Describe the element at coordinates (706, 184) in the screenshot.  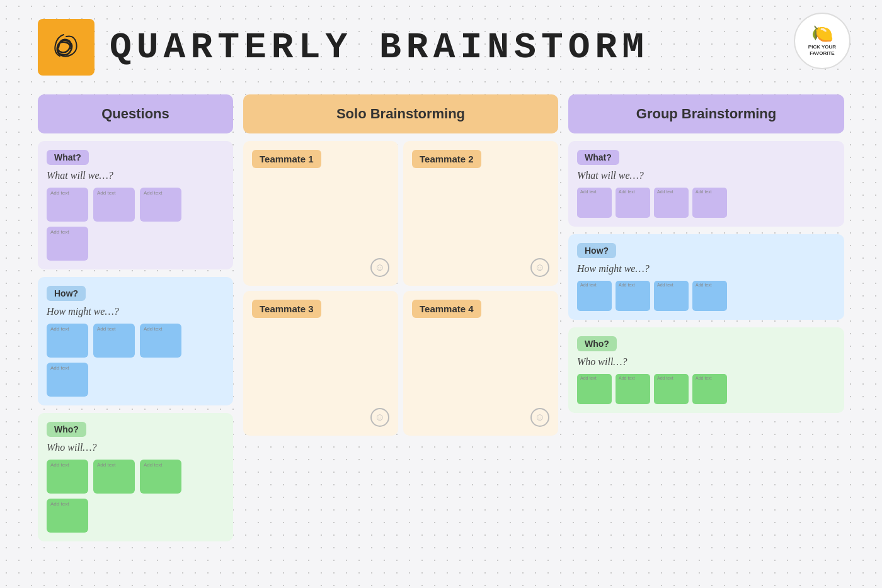
I see `group-what-section: What? What will we…? Add text Add text A…` at that location.